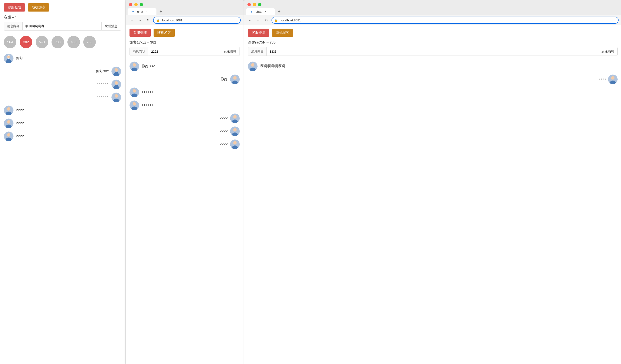 This screenshot has width=621, height=364. I want to click on circle-382: 382, so click(26, 42).